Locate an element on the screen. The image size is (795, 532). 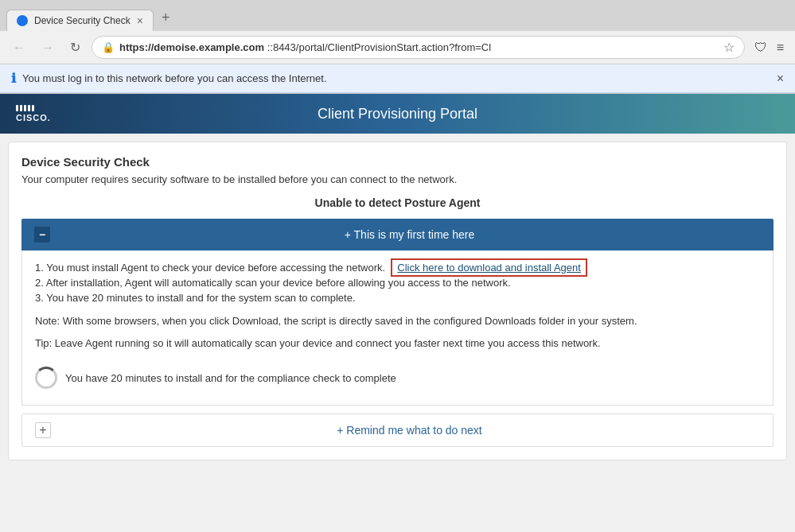
cisco-bars is located at coordinates (33, 108).